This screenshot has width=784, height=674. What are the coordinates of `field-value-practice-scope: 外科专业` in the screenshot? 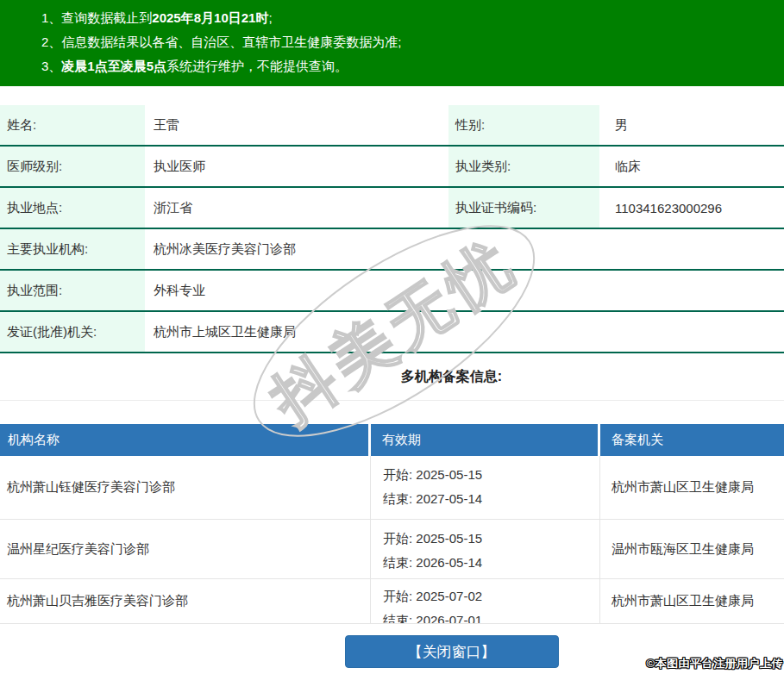 It's located at (464, 290).